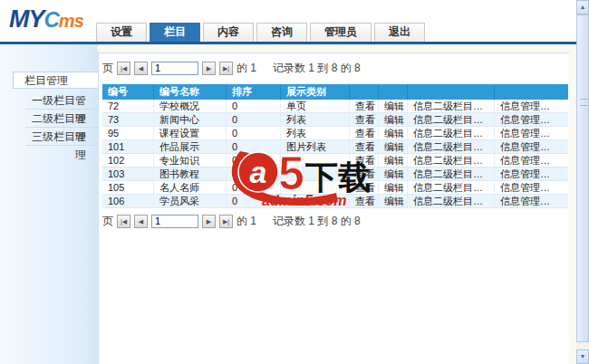 The image size is (589, 364). What do you see at coordinates (121, 33) in the screenshot?
I see `tab-settings: 设置` at bounding box center [121, 33].